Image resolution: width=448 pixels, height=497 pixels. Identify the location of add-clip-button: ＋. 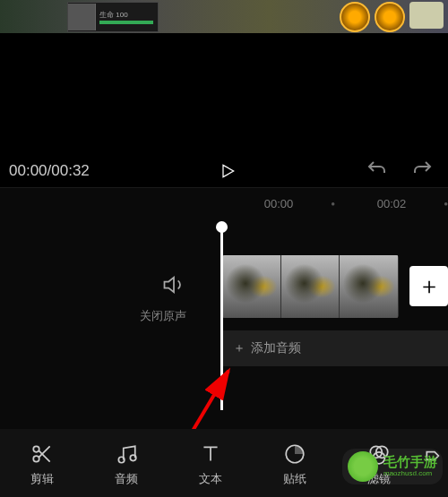
(428, 287).